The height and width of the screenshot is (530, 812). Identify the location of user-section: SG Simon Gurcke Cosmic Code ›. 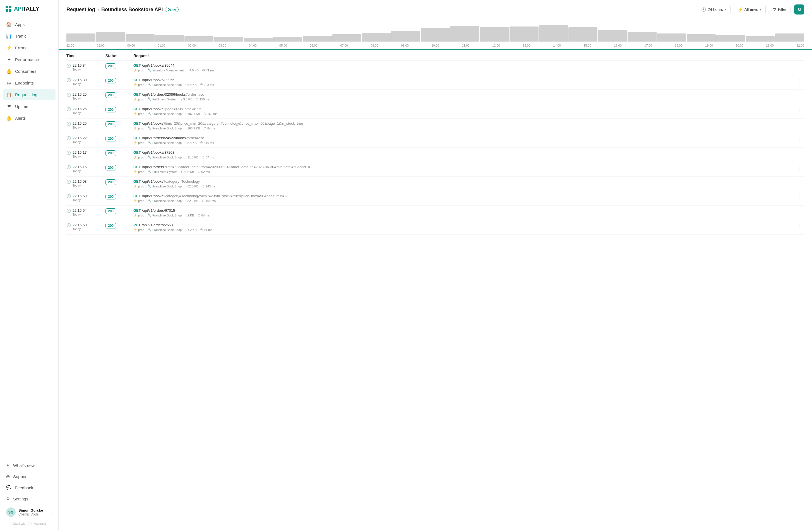
(29, 512).